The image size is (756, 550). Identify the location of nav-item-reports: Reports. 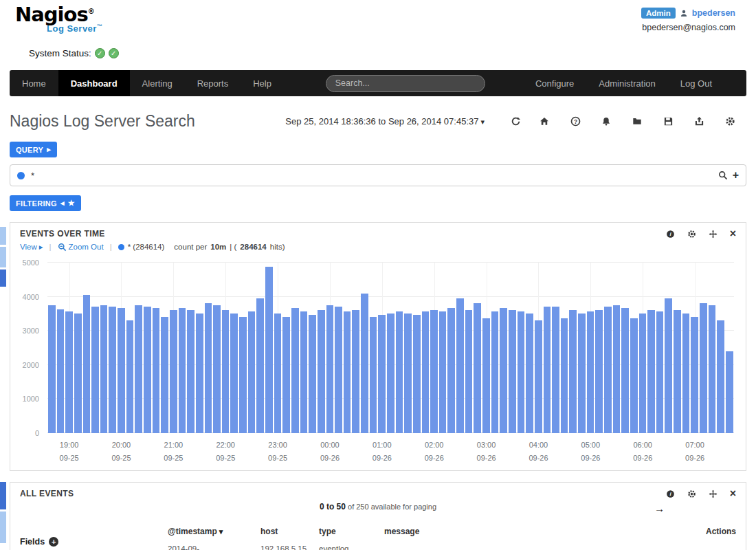
(213, 83).